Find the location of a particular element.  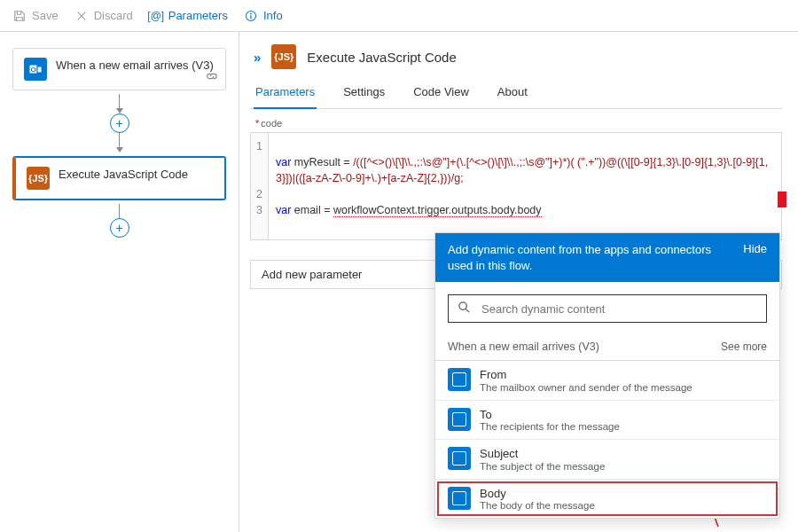

popover-header: Add dynamic content from the apps and co… is located at coordinates (607, 257).